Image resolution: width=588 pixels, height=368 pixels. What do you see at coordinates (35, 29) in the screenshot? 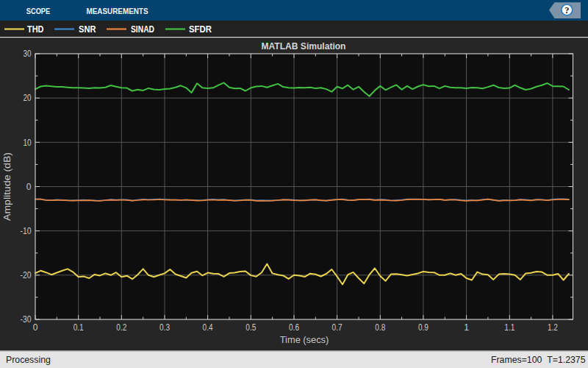
I see `svg-text: THD` at bounding box center [35, 29].